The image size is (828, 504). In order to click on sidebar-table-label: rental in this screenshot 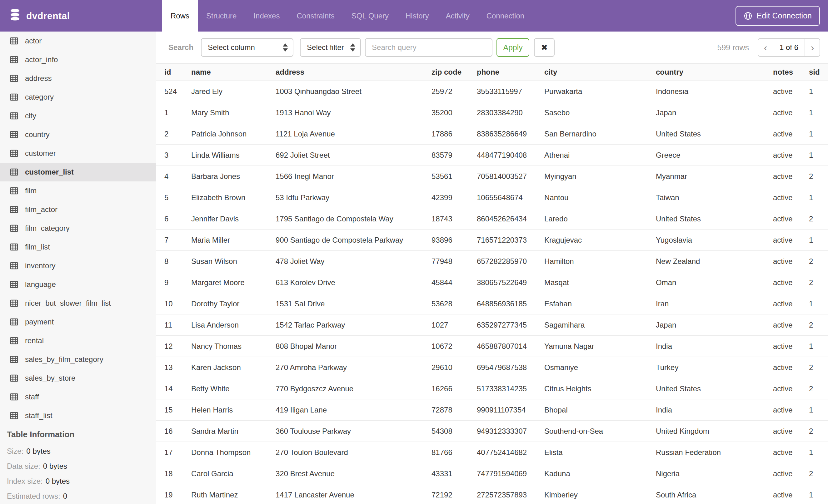, I will do `click(34, 341)`.